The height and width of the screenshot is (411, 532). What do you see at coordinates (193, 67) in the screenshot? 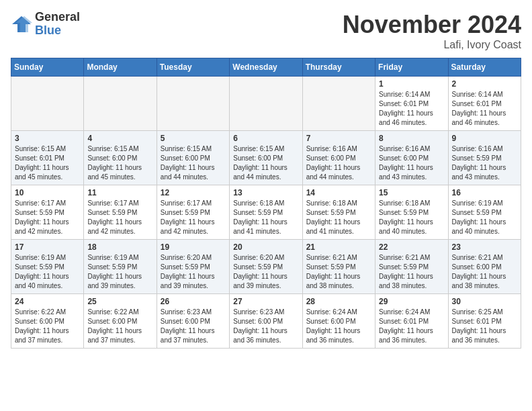
I see `calendar-day-header: Tuesday` at bounding box center [193, 67].